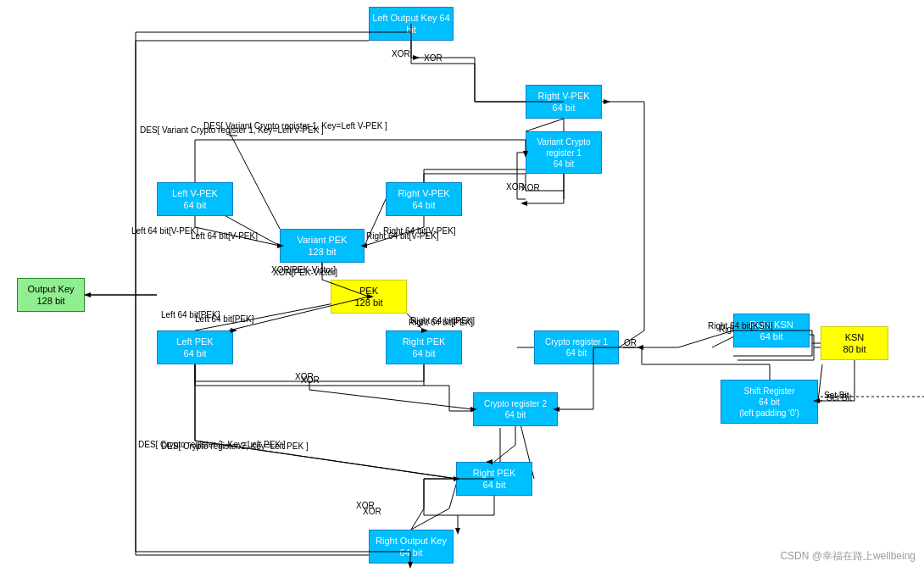 This screenshot has width=924, height=572. What do you see at coordinates (564, 153) in the screenshot?
I see `variant-crypto-reg1-box: Variant Cryptoregister 164 bit` at bounding box center [564, 153].